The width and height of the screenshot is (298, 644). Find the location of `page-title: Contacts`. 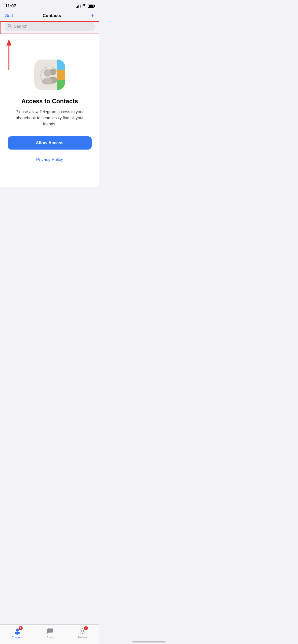

page-title: Contacts is located at coordinates (52, 16).